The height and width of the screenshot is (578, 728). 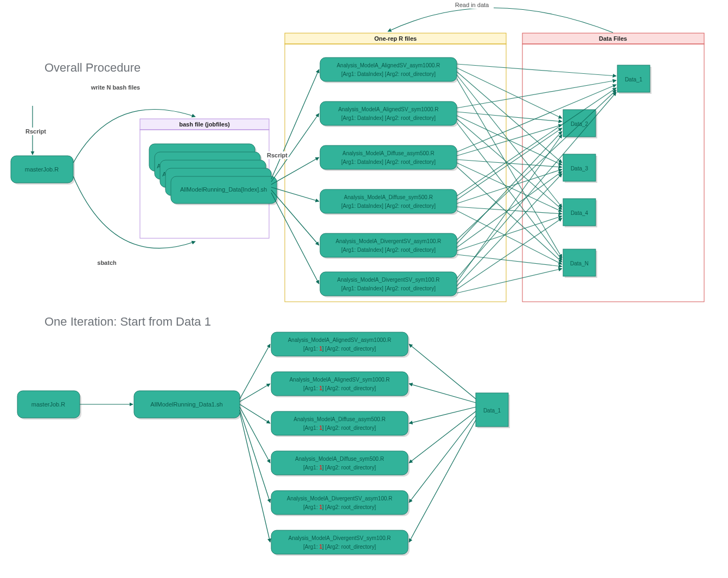 What do you see at coordinates (613, 167) in the screenshot?
I see `container-datafiles: Data Files` at bounding box center [613, 167].